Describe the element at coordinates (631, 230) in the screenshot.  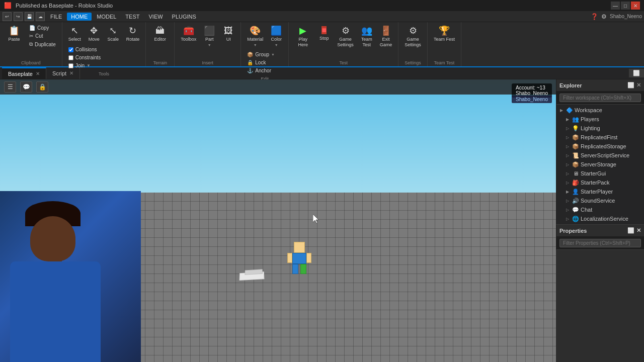
I see `properties-expand-icon: ⬜` at that location.